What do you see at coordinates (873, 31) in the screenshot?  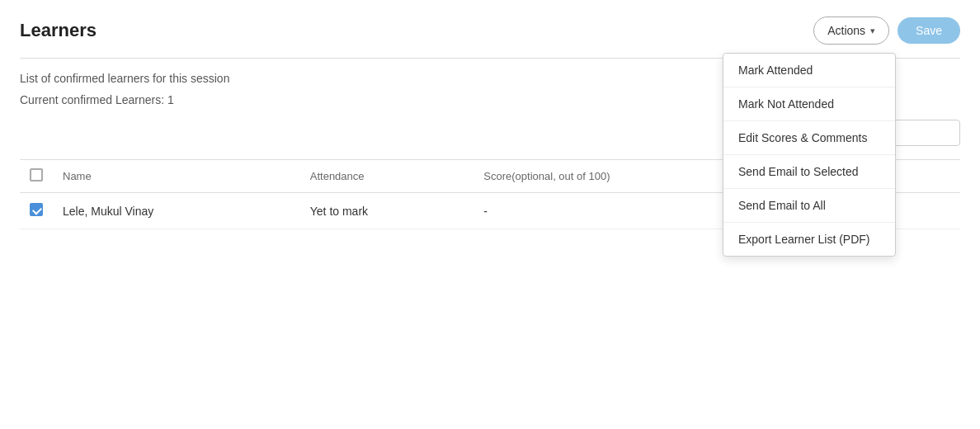 I see `chevron-down-icon: ▾` at bounding box center [873, 31].